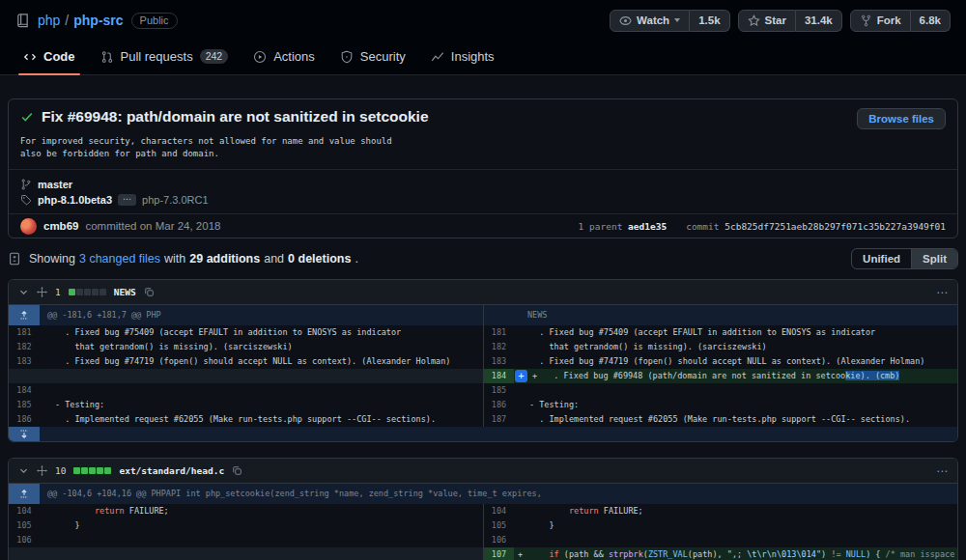 The width and height of the screenshot is (966, 560). What do you see at coordinates (483, 525) in the screenshot?
I see `diff-row: 105 }105 }` at bounding box center [483, 525].